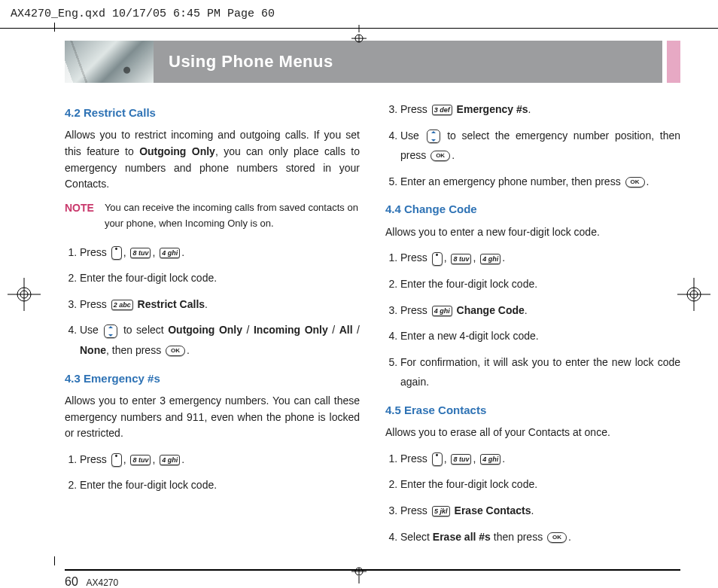 Image resolution: width=718 pixels, height=588 pixels. I want to click on step: Use to select Outgoing Only / Incoming O…, so click(220, 340).